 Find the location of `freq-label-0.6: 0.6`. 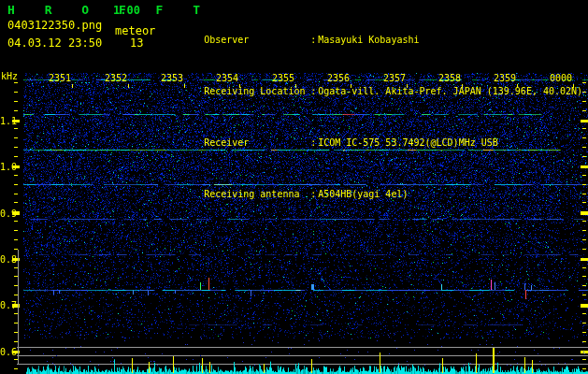

freq-label-0.6: 0.6 is located at coordinates (6, 352).